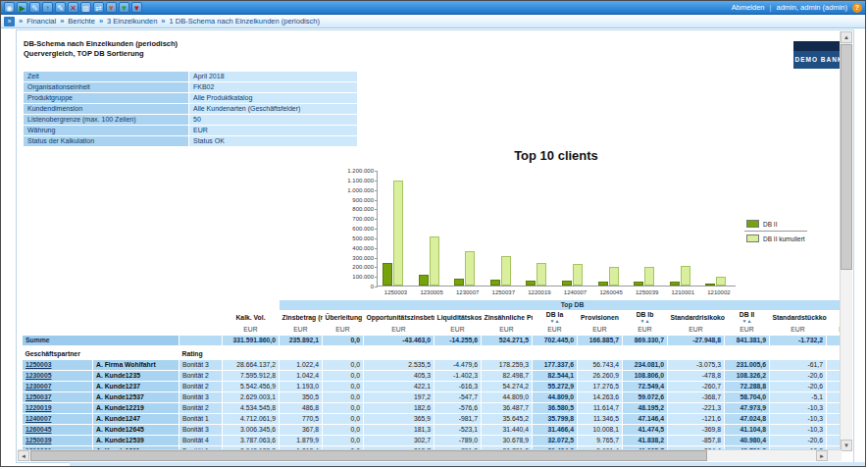 This screenshot has height=469, width=868. I want to click on table-row: 1230005A. Kunde1235Bonität 27.595.912,81…, so click(434, 375).